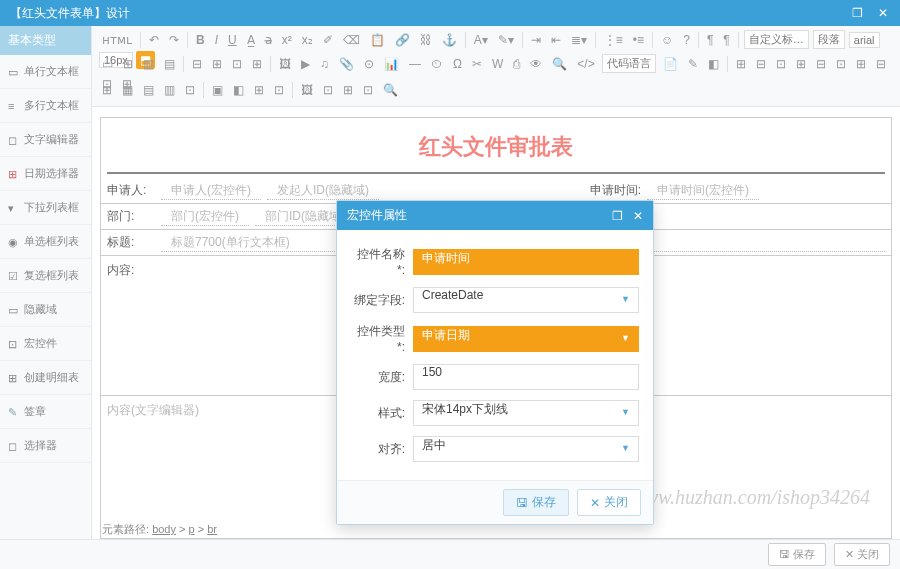  What do you see at coordinates (238, 90) in the screenshot?
I see `tb-r3-7-icon: ◧` at bounding box center [238, 90].